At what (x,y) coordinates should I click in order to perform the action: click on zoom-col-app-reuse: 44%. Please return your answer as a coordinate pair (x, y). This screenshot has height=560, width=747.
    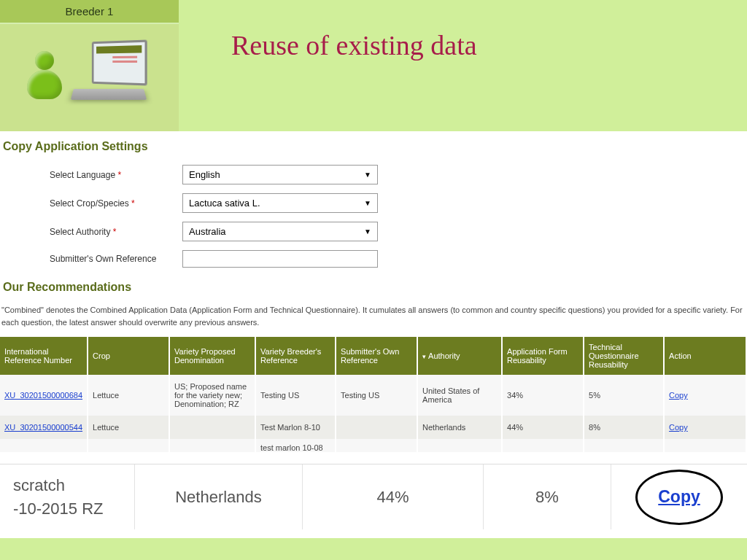
    Looking at the image, I should click on (393, 497).